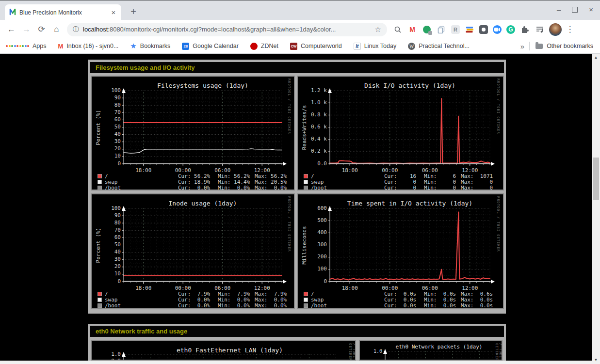 This screenshot has width=600, height=364. I want to click on legend-max: Max: 0, so click(477, 188).